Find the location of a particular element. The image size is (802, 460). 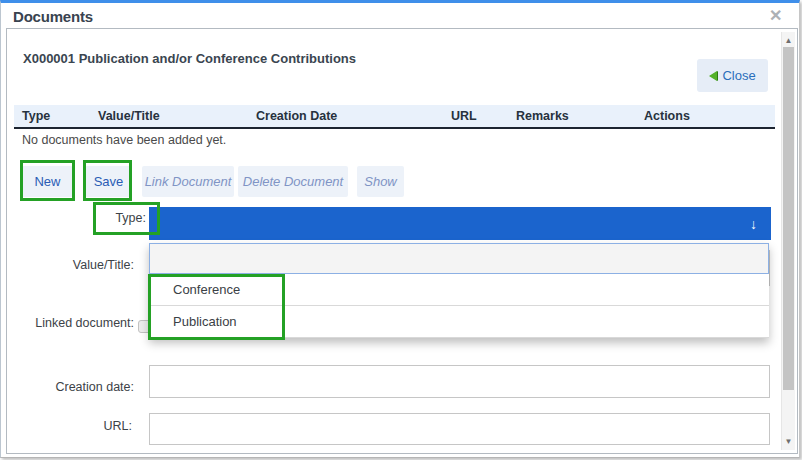

dropdown-option-conference: Conference is located at coordinates (459, 290).